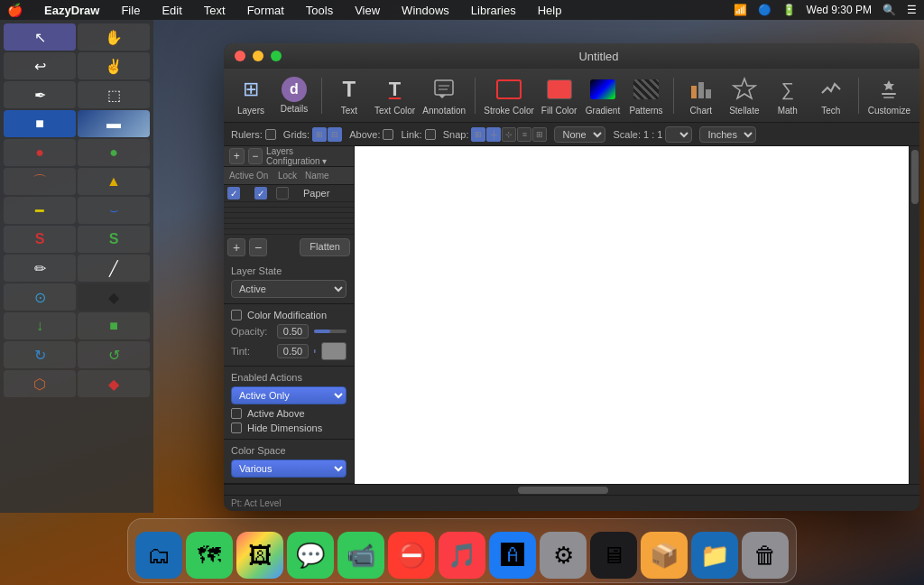 The width and height of the screenshot is (924, 585). I want to click on tool-hand: ✋, so click(114, 37).